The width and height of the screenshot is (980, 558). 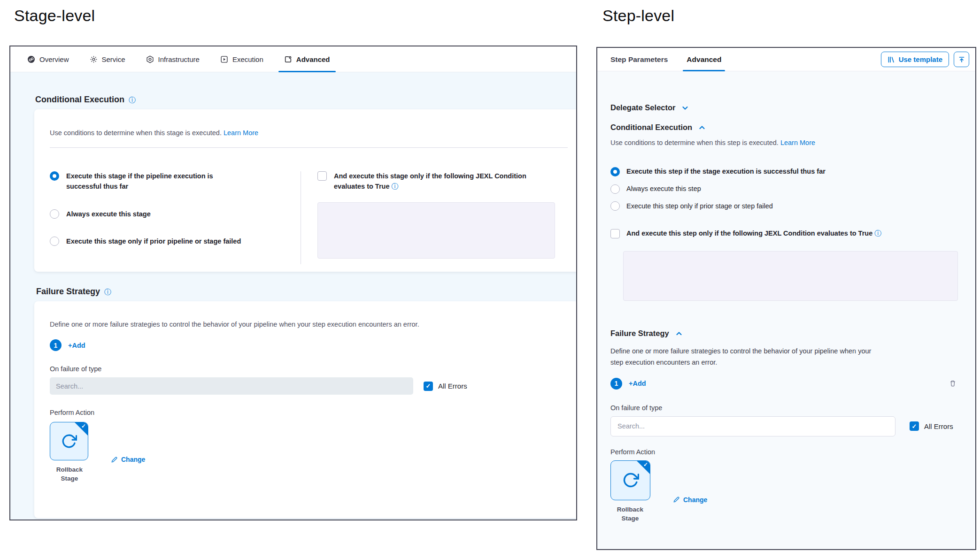 I want to click on tab-infrastructure: Infrastructure, so click(x=173, y=59).